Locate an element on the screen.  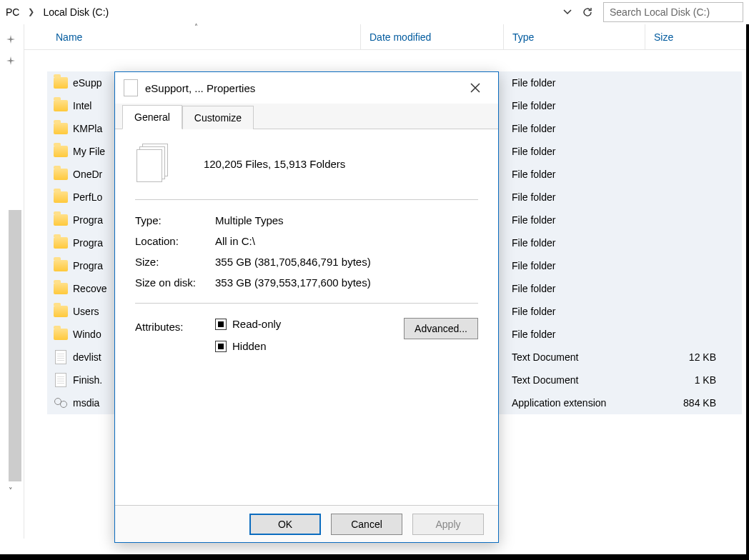
dialog-titlebar: eSupport, ... Properties is located at coordinates (307, 88).